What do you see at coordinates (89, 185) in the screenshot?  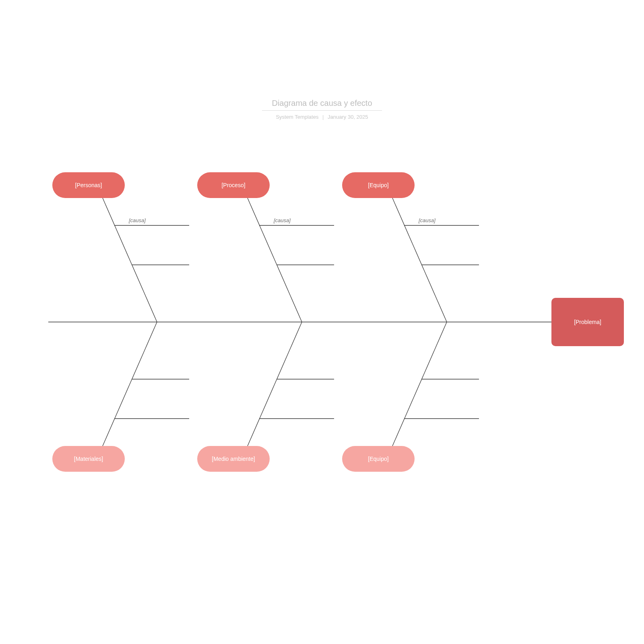 I see `category-label: [Personas]` at bounding box center [89, 185].